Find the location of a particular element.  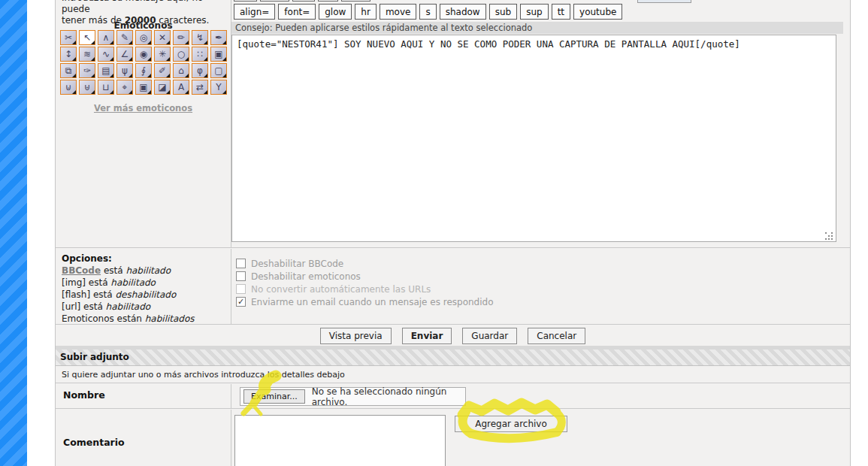

emoticon-nib-tool-icon: ✒ is located at coordinates (219, 38).